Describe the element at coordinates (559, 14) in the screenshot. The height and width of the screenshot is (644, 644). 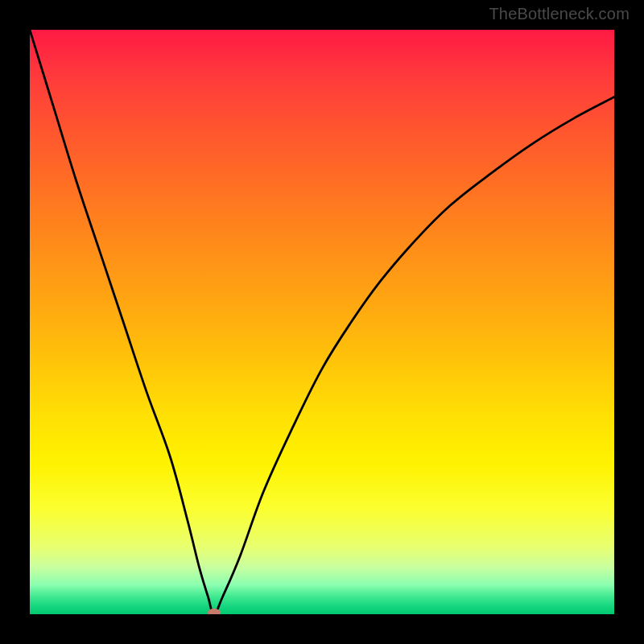
I see `watermark-text: TheBottleneck.com` at that location.